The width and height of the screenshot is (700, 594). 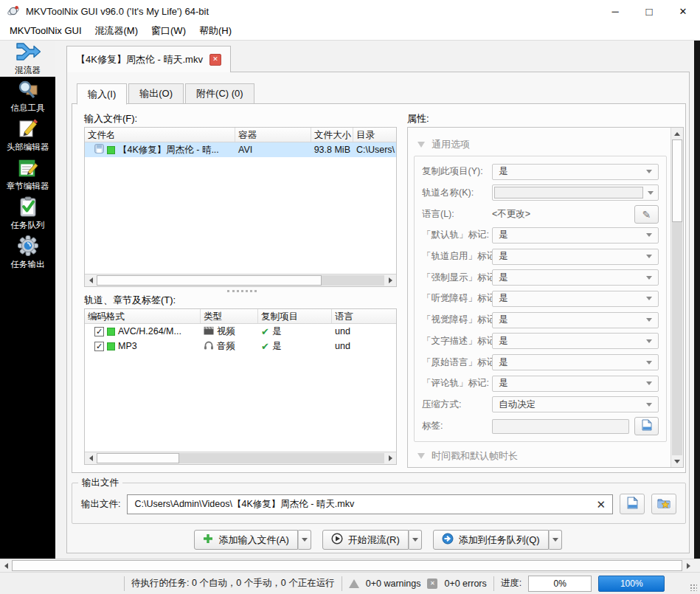 I want to click on col-container: 容器, so click(x=273, y=134).